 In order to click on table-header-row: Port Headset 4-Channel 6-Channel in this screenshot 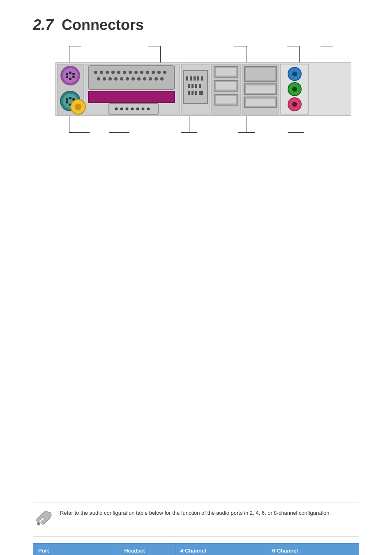, I will do `click(196, 550)`.